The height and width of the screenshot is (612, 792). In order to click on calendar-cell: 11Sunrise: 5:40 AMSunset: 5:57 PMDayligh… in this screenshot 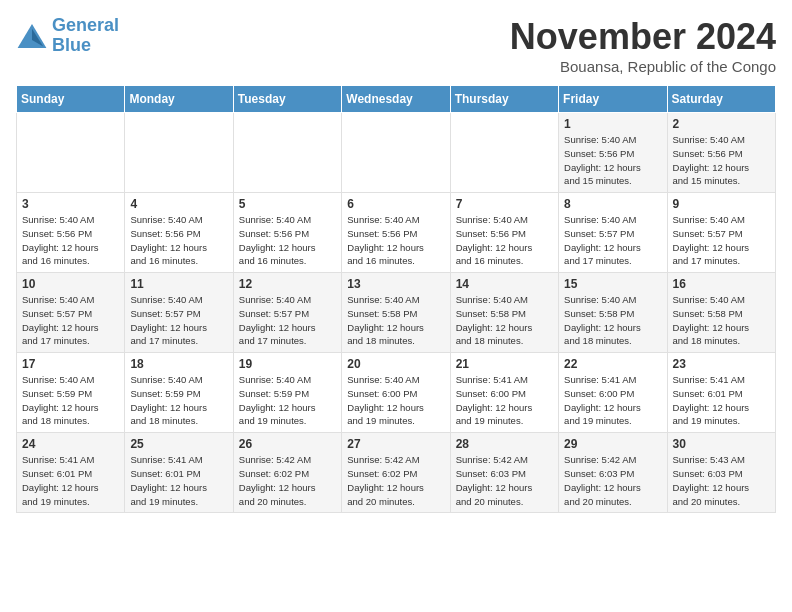, I will do `click(179, 313)`.